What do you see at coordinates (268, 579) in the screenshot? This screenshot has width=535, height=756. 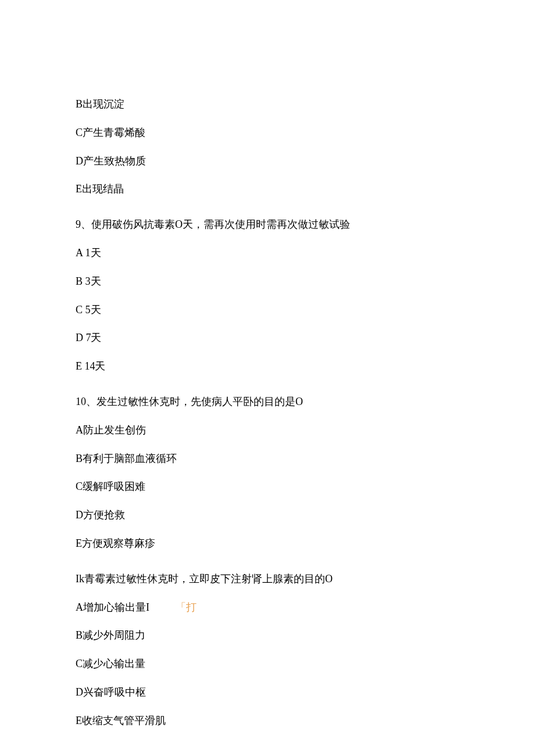 I see `q11-question-text: Ik青霉素过敏性休克时，立即皮下注射肾上腺素的目的O` at bounding box center [268, 579].